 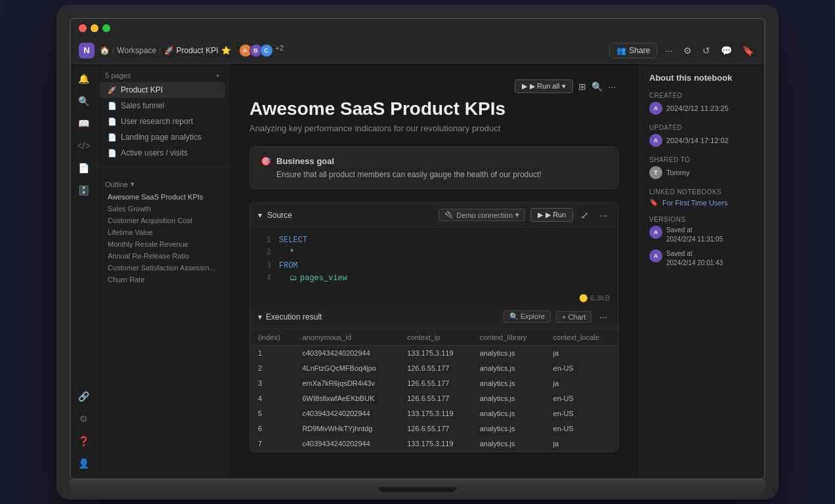 I want to click on pages-count: 5 pages, so click(x=118, y=75).